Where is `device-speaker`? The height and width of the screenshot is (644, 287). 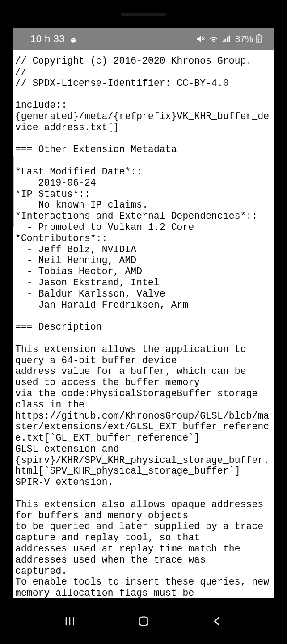
device-speaker is located at coordinates (144, 14).